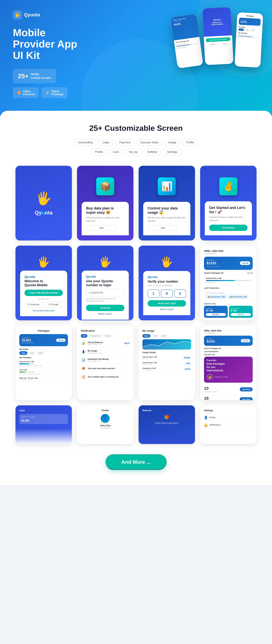  What do you see at coordinates (136, 203) in the screenshot?
I see `screens-row-1: 🖐️ Qyuota 📦 Buy data plan is super easy …` at bounding box center [136, 203].